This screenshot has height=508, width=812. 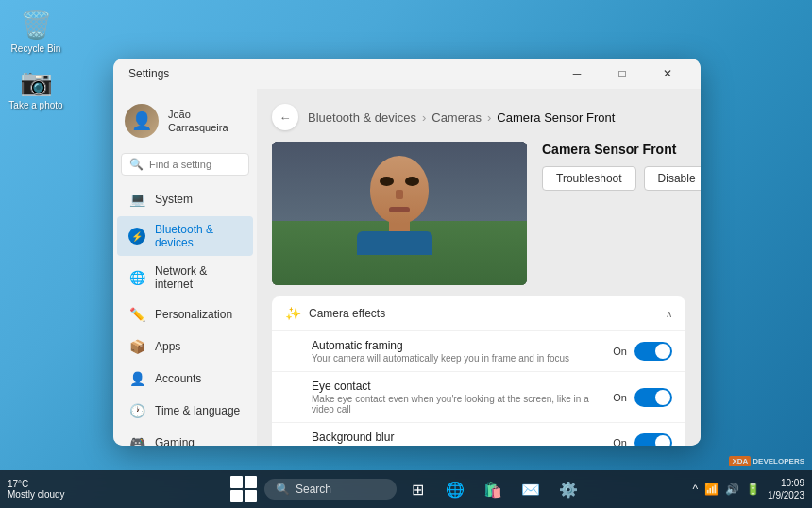 What do you see at coordinates (330, 489) in the screenshot?
I see `search-button: 🔍 Search` at bounding box center [330, 489].